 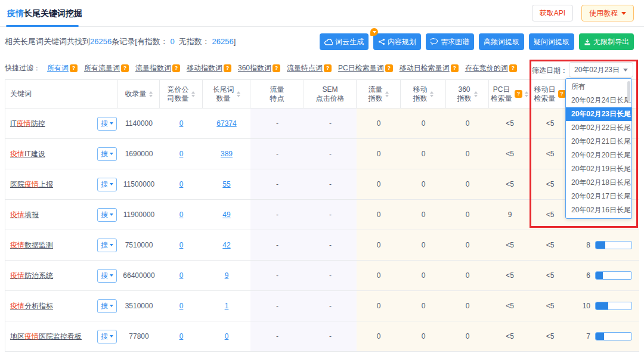 What do you see at coordinates (599, 210) in the screenshot?
I see `dropdown-option: 20年02月16日长尾` at bounding box center [599, 210].